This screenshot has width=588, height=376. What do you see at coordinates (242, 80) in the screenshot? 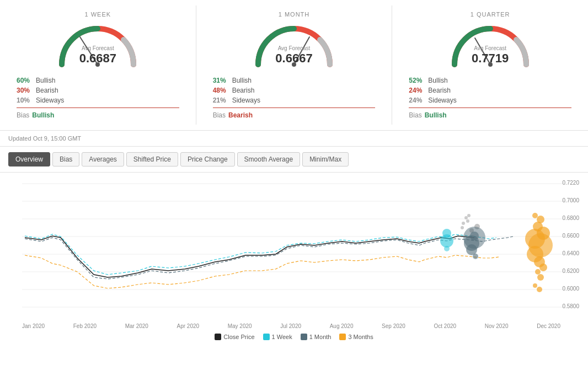
I see `bullish-label-1month: Bullish` at bounding box center [242, 80].